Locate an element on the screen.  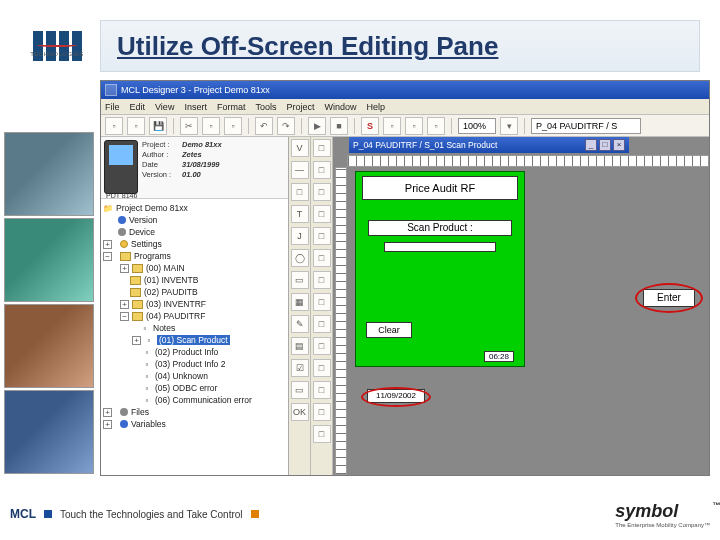
tree-program: +(00) MAIN is located at coordinates (194, 268).